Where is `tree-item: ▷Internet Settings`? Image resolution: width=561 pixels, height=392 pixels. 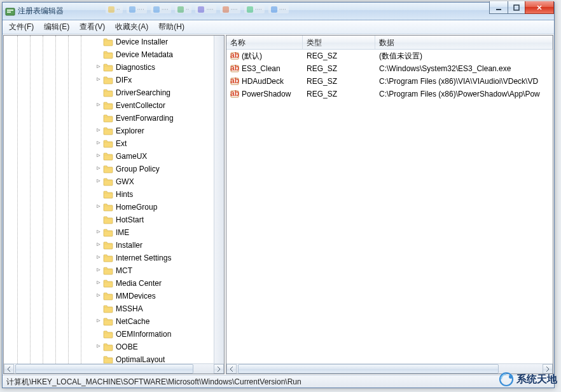
tree-item: ▷Internet Settings is located at coordinates (113, 258).